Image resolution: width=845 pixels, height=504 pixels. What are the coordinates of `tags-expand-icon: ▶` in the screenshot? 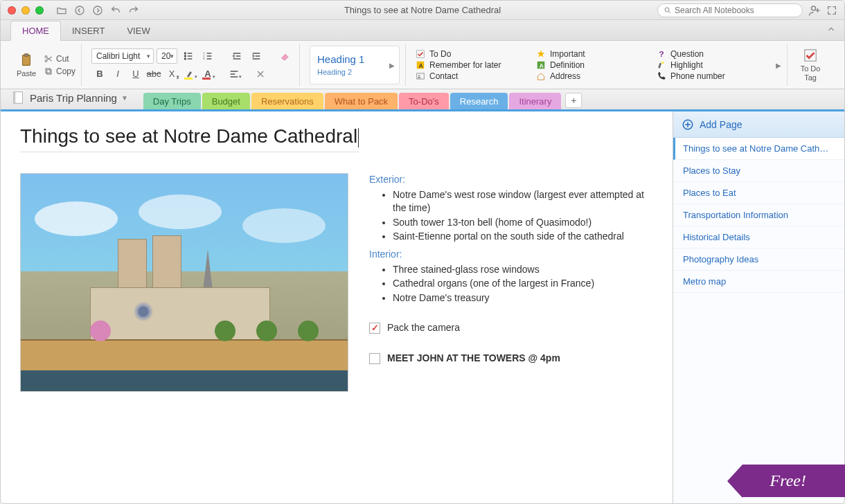 It's located at (779, 65).